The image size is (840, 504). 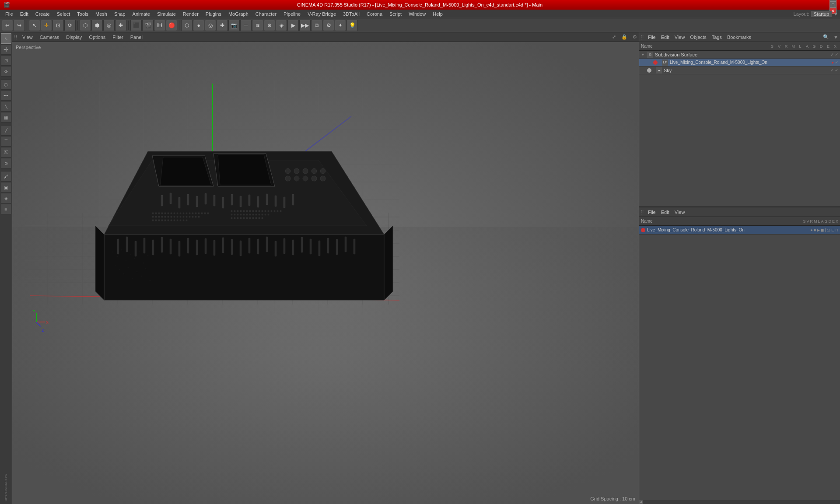 I want to click on om-filter-icon: ▼, so click(x=836, y=37).